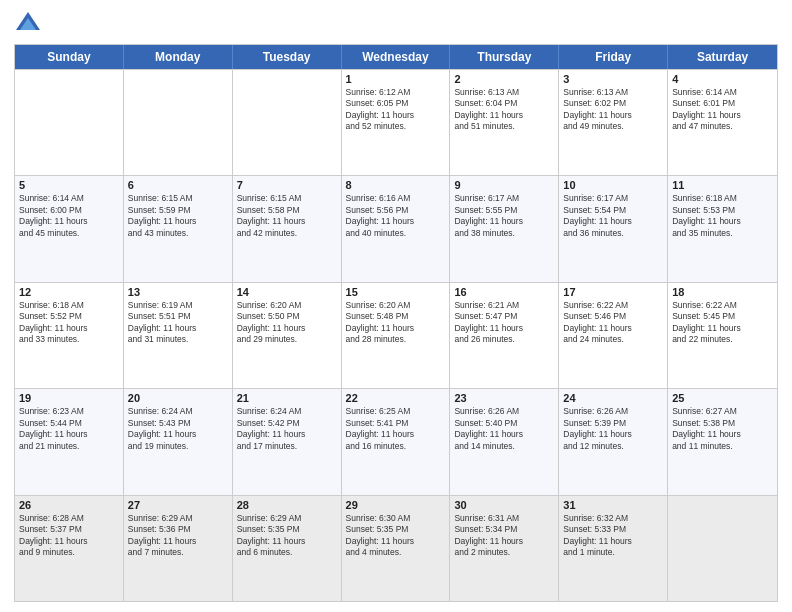  Describe the element at coordinates (288, 548) in the screenshot. I see `calendar-cell: 28Sunrise: 6:29 AM Sunset: 5:35 PM Dayli…` at that location.